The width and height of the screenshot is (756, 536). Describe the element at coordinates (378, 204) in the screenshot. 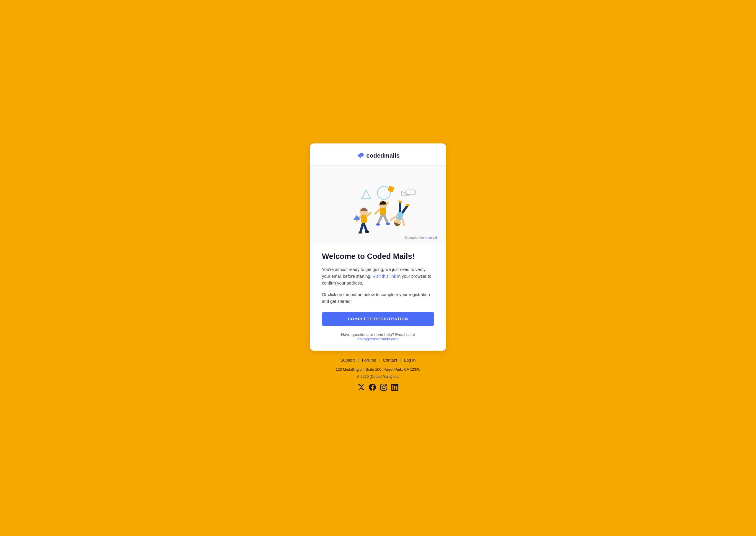

I see `illustration` at that location.